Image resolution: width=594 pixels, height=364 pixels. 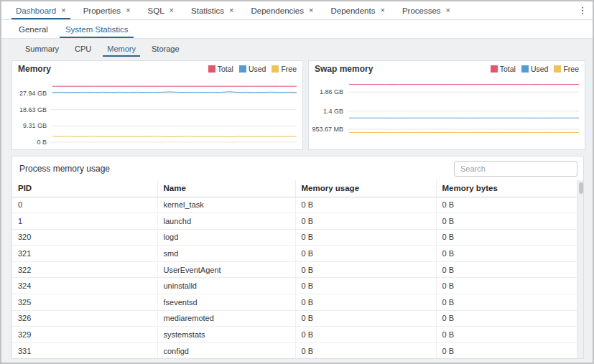 What do you see at coordinates (282, 10) in the screenshot?
I see `tab-dependencies: Dependencies×` at bounding box center [282, 10].